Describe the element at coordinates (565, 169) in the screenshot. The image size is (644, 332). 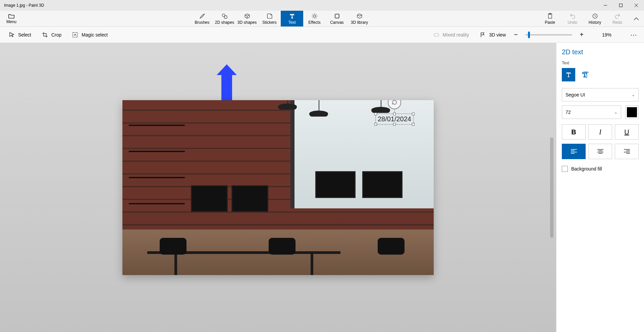
I see `checkbox-box` at that location.